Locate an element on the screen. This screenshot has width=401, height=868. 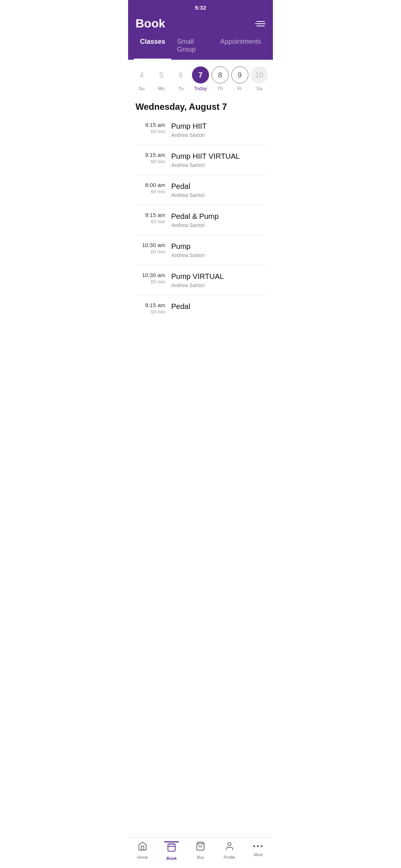
class-item: 9:15 am 60 min Pedal & Pump Andrea Sarto… is located at coordinates (200, 220).